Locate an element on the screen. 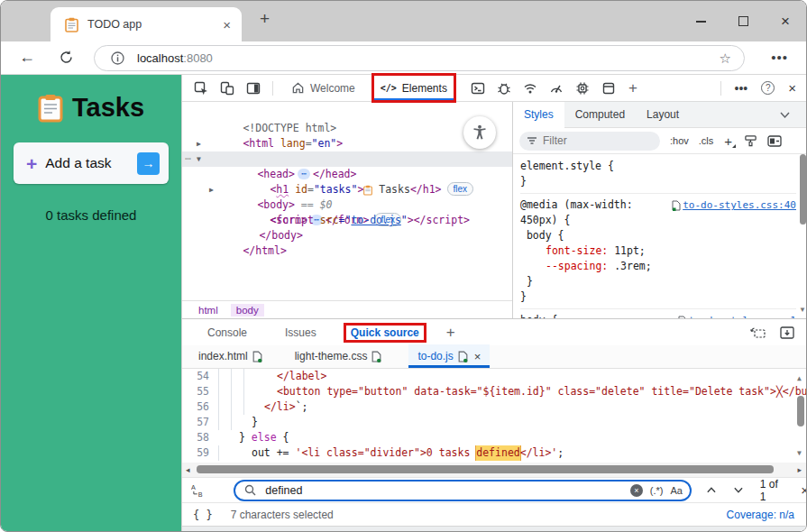 The image size is (807, 532). brush-icon is located at coordinates (750, 141).